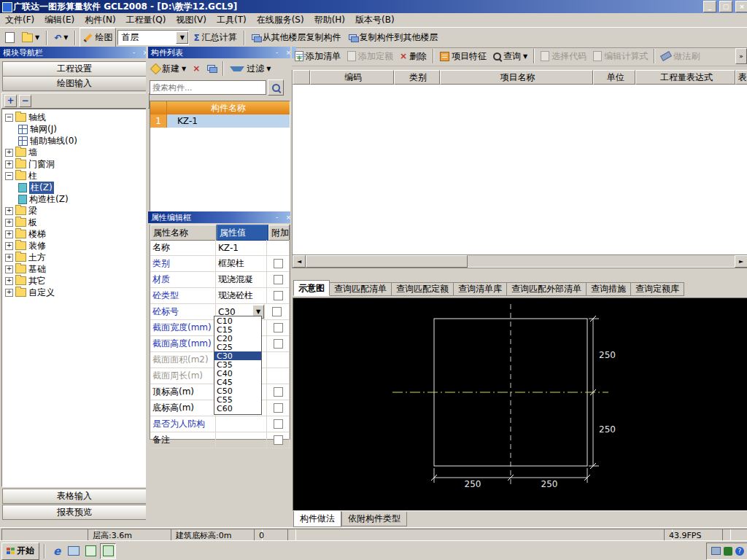 The height and width of the screenshot is (560, 747). Describe the element at coordinates (238, 365) in the screenshot. I see `dropdown-option: C35` at that location.